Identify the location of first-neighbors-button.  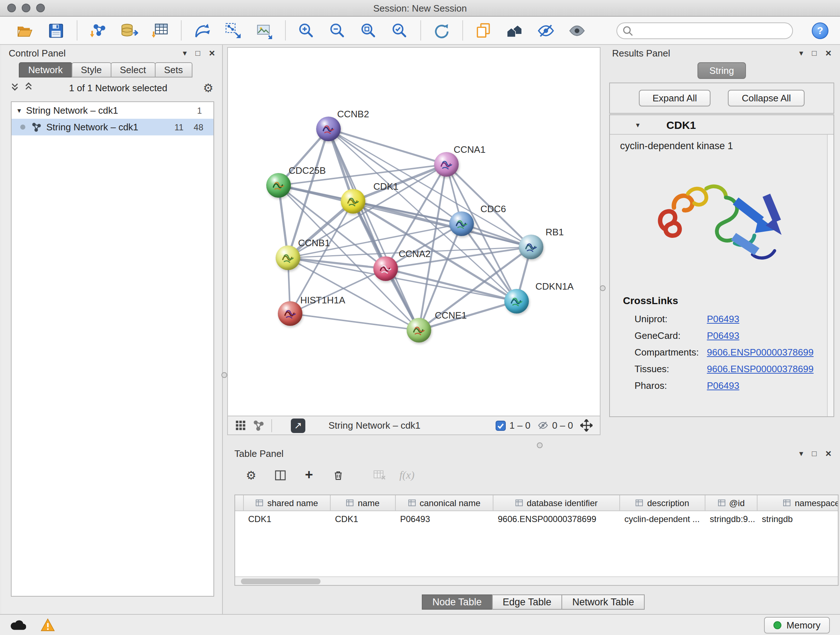
(202, 30).